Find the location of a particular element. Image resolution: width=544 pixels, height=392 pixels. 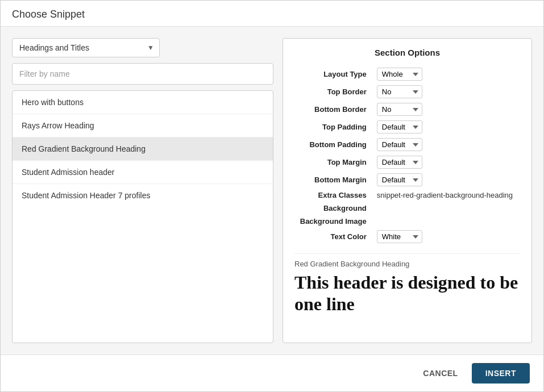

section-options-title: Section Options is located at coordinates (407, 52).